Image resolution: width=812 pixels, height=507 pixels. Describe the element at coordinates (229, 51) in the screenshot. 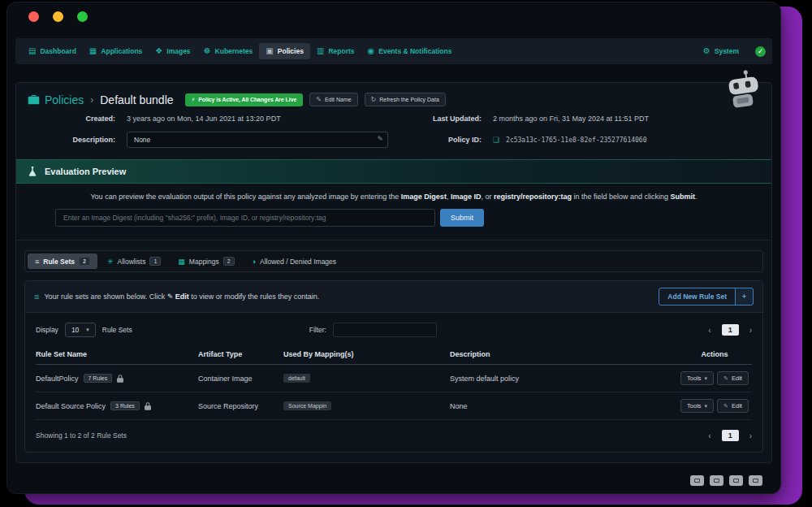

I see `nav-item-kubernetes: ☸ Kubernetes` at that location.